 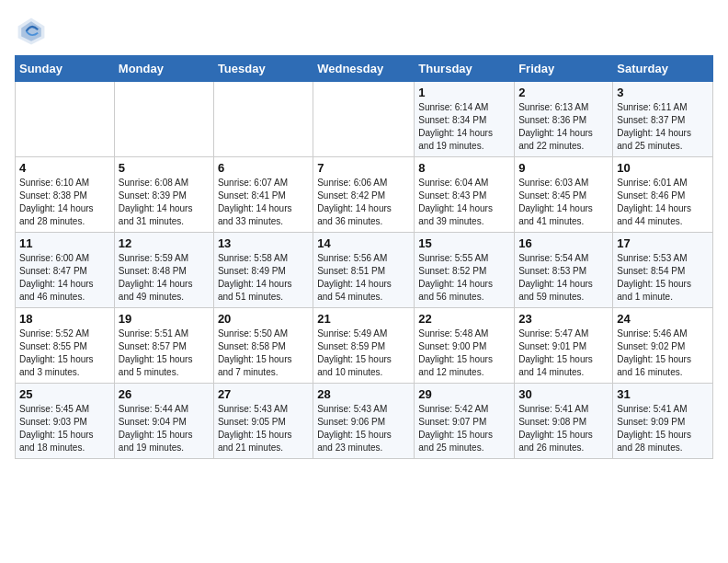 What do you see at coordinates (263, 278) in the screenshot?
I see `day-info: Sunrise: 5:58 AM Sunset: 8:49 PM Dayligh…` at bounding box center [263, 278].